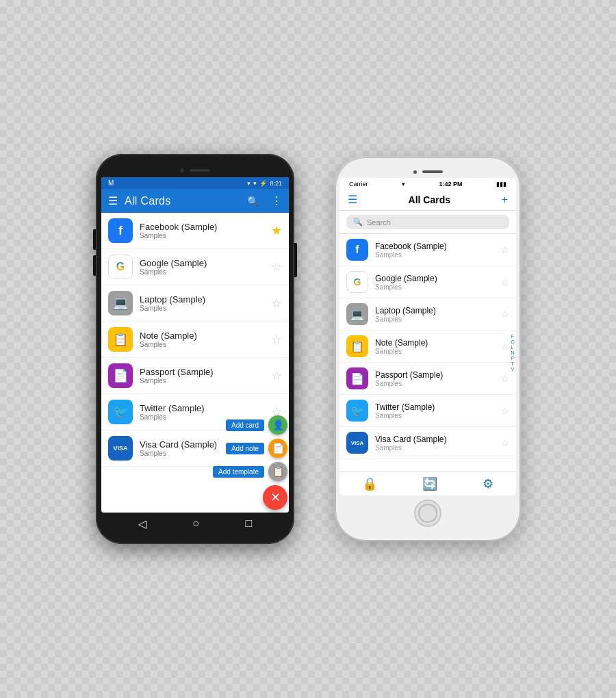 This screenshot has height=698, width=616. What do you see at coordinates (277, 201) in the screenshot?
I see `more-icon: ⋮` at bounding box center [277, 201].